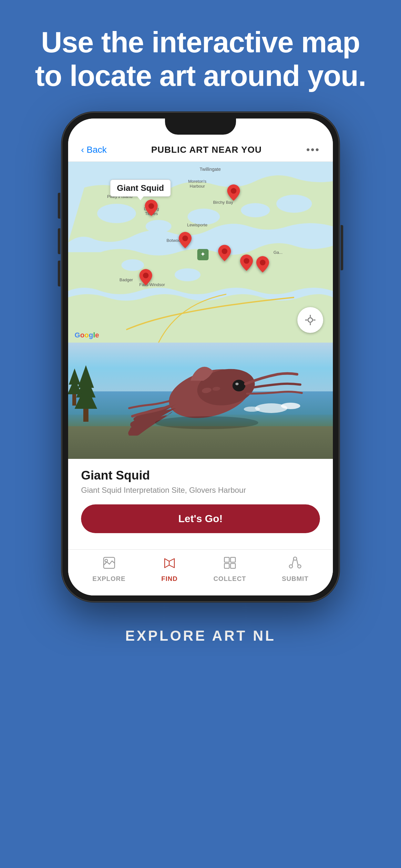 The width and height of the screenshot is (401, 868). I want to click on collect-label: COLLECT, so click(230, 579).